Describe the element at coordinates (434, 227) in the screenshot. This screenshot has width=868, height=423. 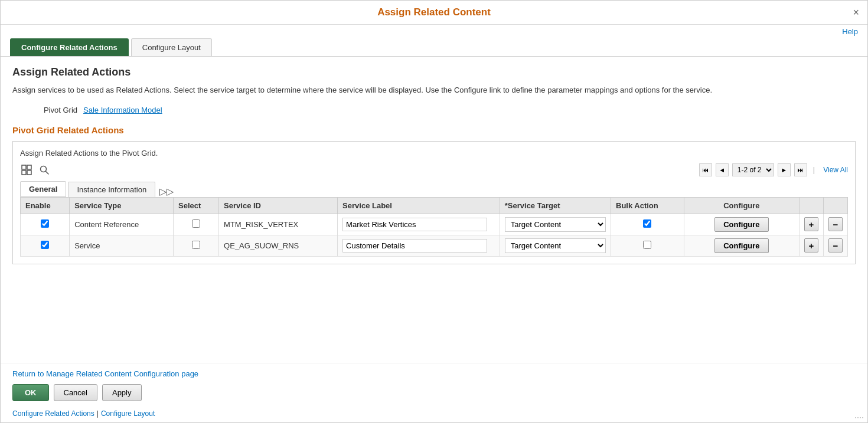
I see `data-table: Enable Service Type Select Service ID Se…` at that location.